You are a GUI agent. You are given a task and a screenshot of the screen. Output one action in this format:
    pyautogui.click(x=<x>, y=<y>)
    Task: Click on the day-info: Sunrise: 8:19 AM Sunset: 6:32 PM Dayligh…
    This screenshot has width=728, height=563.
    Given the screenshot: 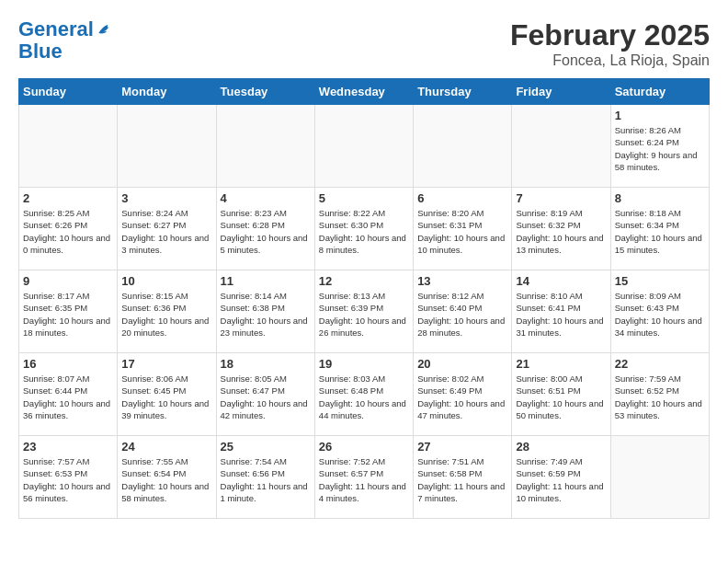 What is the action you would take?
    pyautogui.click(x=561, y=232)
    